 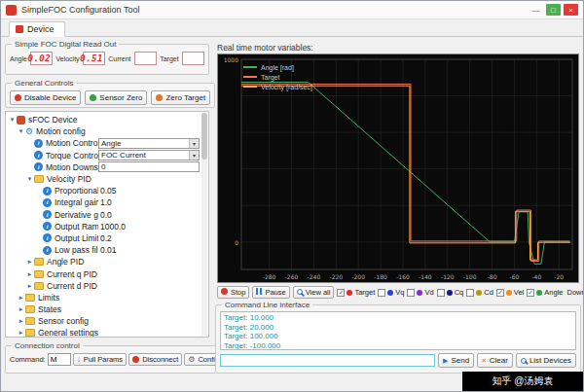 I want to click on tree-value-select: FOC Current▾, so click(x=149, y=156).